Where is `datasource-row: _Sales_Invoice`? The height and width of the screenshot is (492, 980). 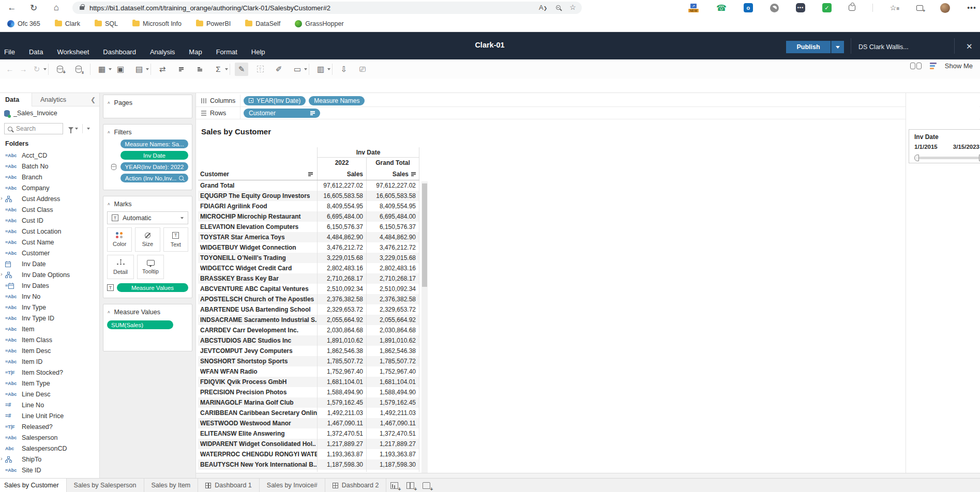 datasource-row: _Sales_Invoice is located at coordinates (50, 113).